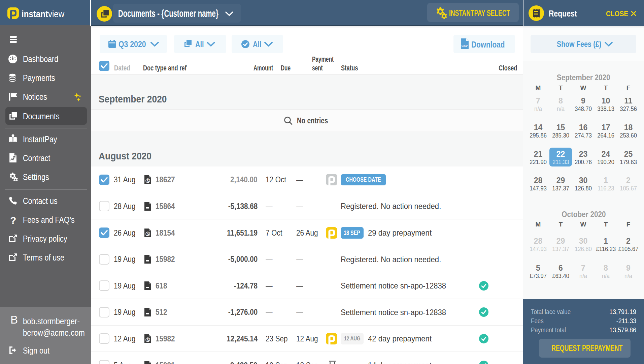  What do you see at coordinates (465, 46) in the screenshot?
I see `svg-text: CSV` at bounding box center [465, 46].